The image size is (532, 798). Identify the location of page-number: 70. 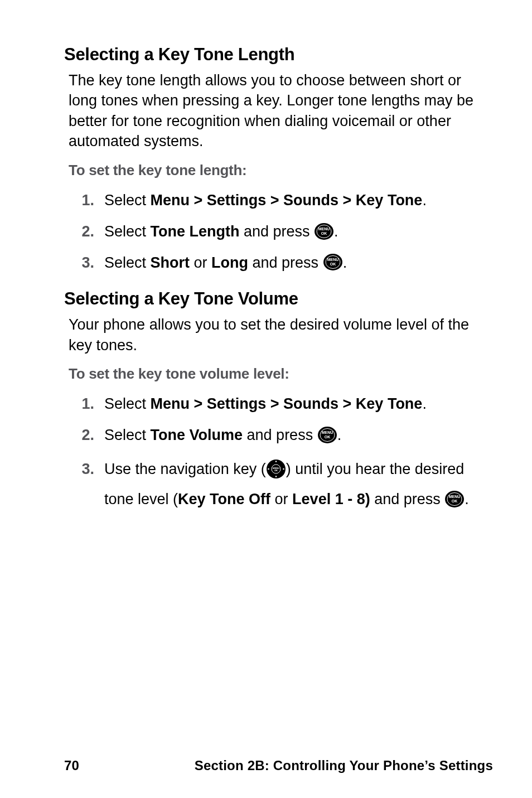
(71, 766).